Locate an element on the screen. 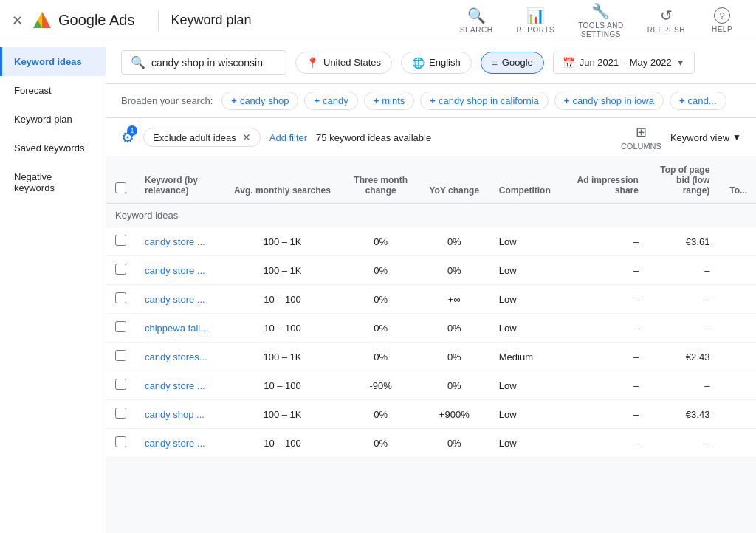 The height and width of the screenshot is (533, 756). broaden-chip-more: + cand... is located at coordinates (698, 100).